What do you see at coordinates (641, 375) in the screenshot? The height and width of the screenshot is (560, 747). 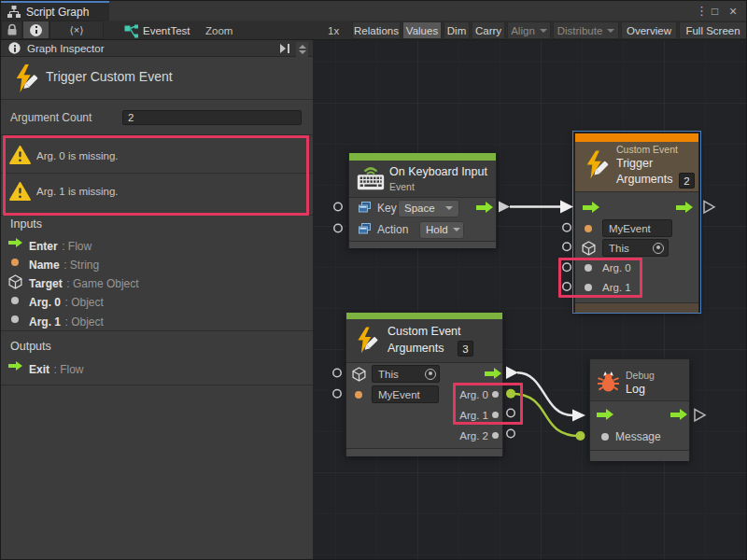 I see `node-kicker: Debug` at bounding box center [641, 375].